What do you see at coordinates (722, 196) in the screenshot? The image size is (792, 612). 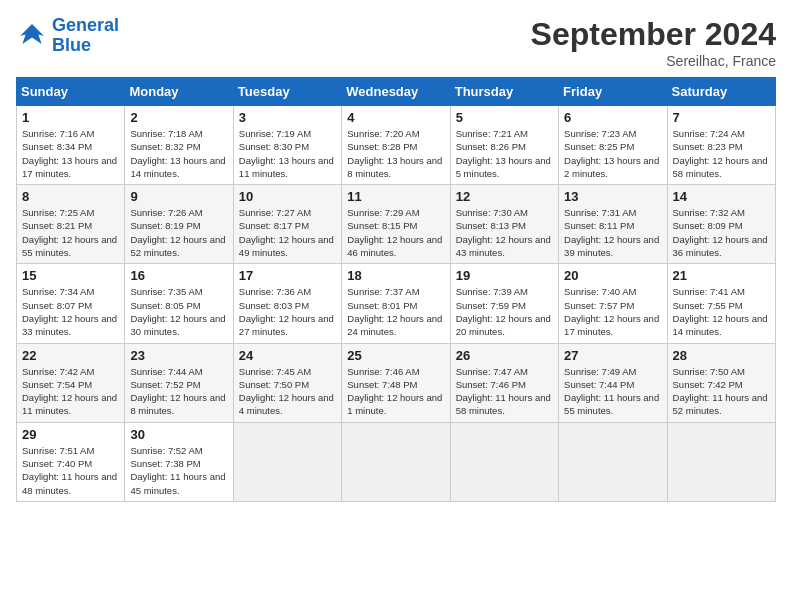 I see `day-number: 14` at bounding box center [722, 196].